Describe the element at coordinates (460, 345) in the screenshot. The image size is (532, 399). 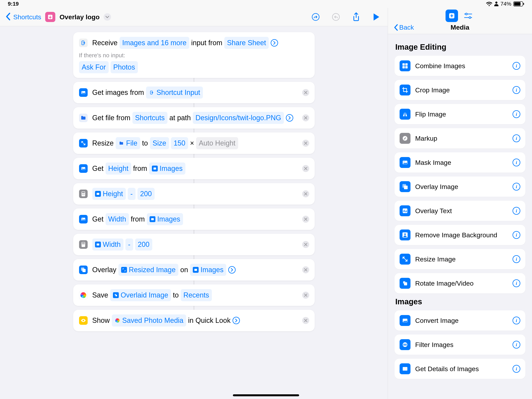
I see `action-item-filter-images: Filter Images i` at that location.